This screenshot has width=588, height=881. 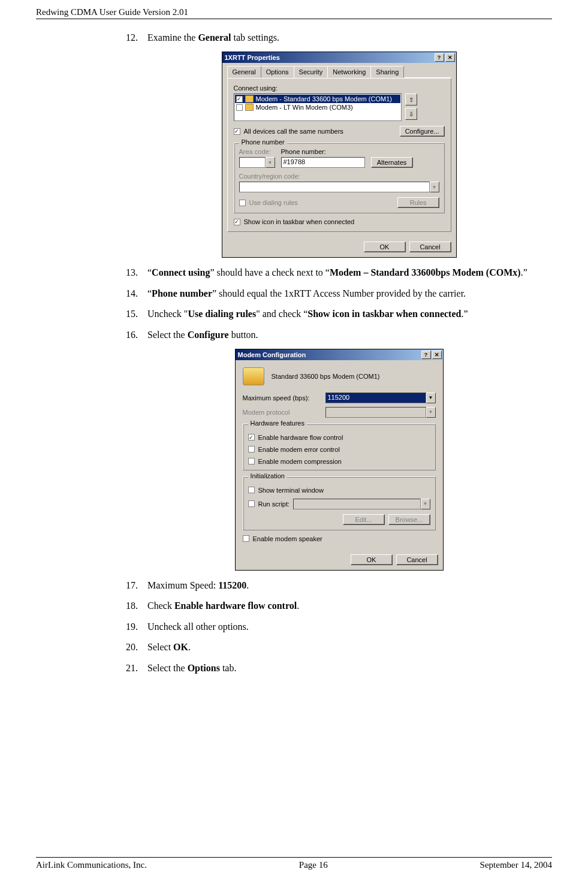 I want to click on titlebar: 1XRTT Properties ? ✕, so click(x=339, y=58).